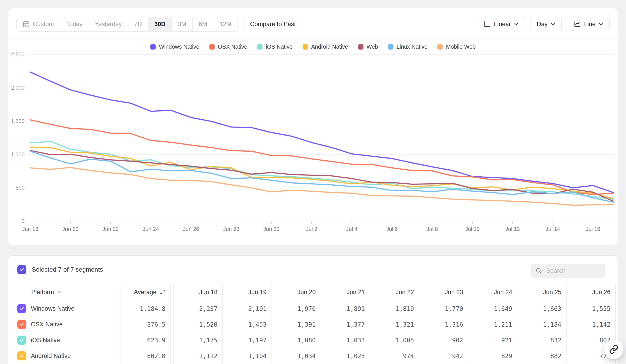  Describe the element at coordinates (273, 24) in the screenshot. I see `compare-to-past-button: Compare to Past` at that location.